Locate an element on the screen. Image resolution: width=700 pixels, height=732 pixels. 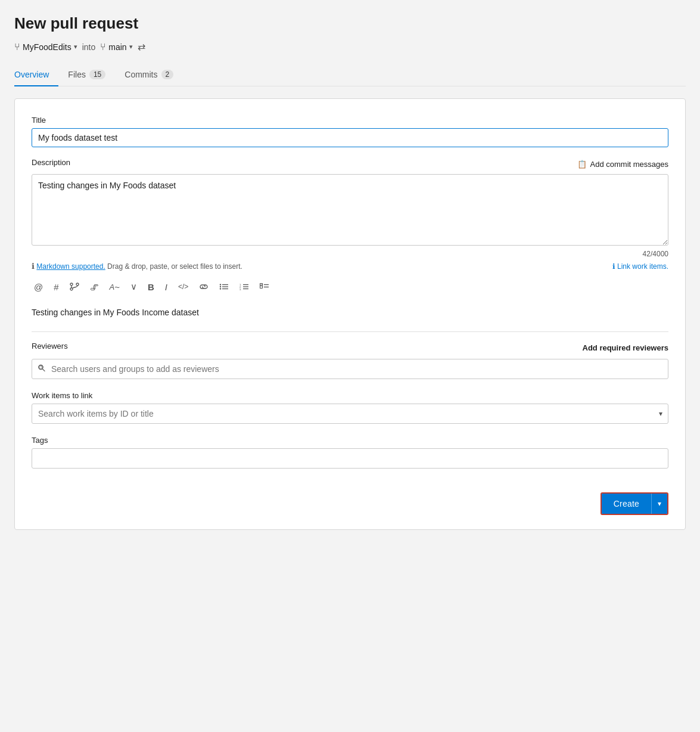
tags-section: Tags is located at coordinates (350, 459).